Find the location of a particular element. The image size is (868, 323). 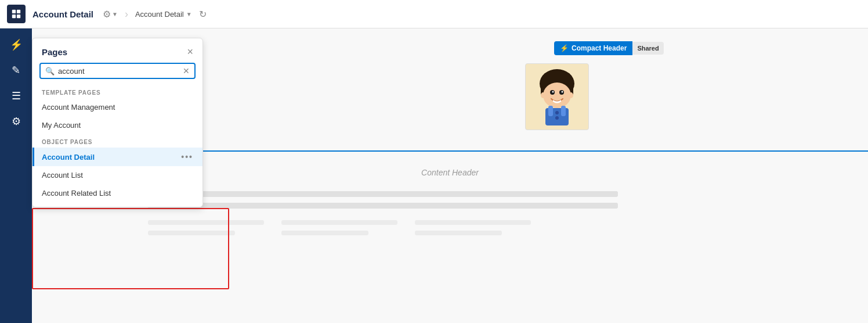

refresh-icon: ↻ is located at coordinates (203, 14).